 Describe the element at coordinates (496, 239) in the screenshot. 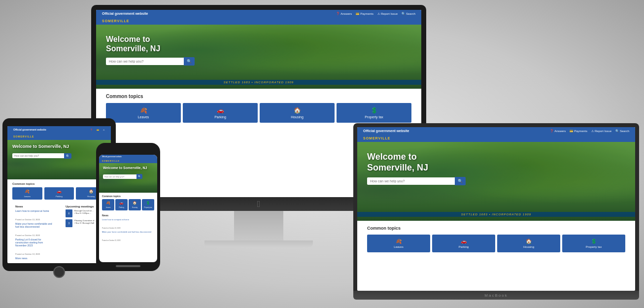

I see `macbook-common-topics: Common topics 🍂 Leaves 🚗 Parking 🏠 Ho` at that location.